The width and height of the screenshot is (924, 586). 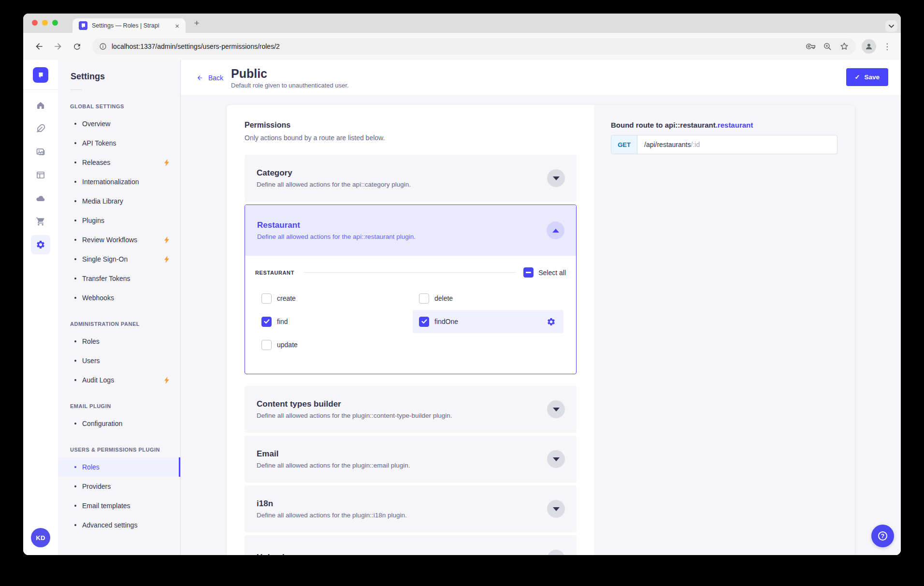 I want to click on sidebar-item-media-library: Media Library, so click(x=119, y=201).